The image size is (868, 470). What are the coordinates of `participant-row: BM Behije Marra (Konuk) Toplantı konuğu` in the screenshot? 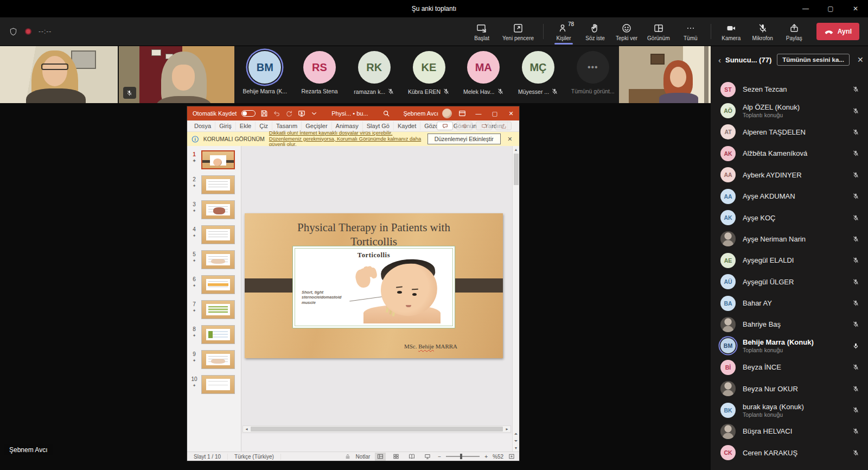 It's located at (789, 346).